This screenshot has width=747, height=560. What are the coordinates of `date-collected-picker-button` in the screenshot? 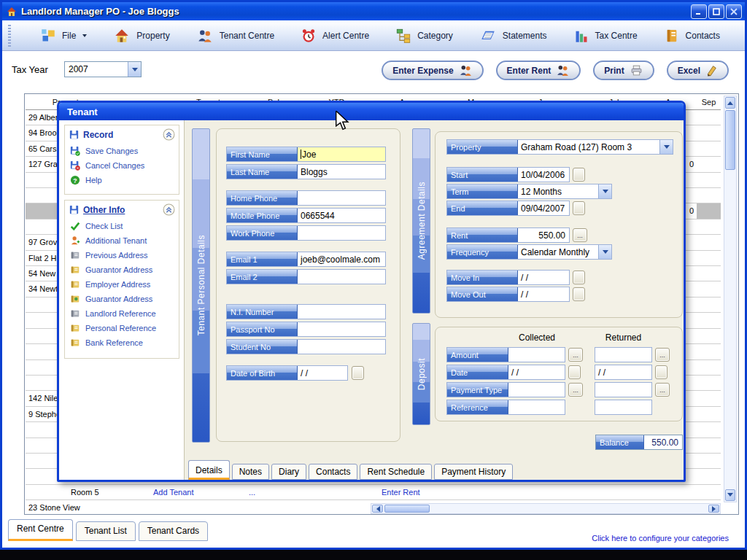 It's located at (575, 372).